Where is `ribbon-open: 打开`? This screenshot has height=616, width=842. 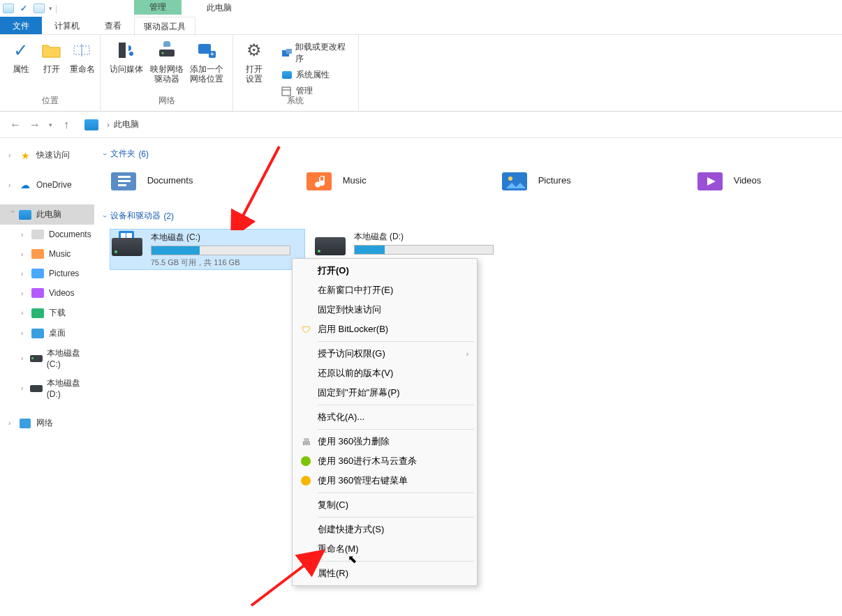
ribbon-open: 打开 is located at coordinates (52, 57).